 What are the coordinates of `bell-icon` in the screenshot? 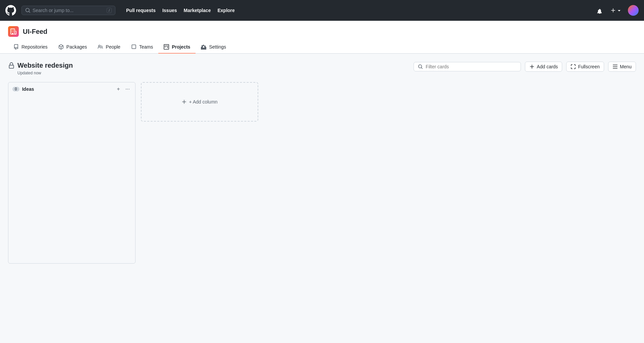 It's located at (600, 10).